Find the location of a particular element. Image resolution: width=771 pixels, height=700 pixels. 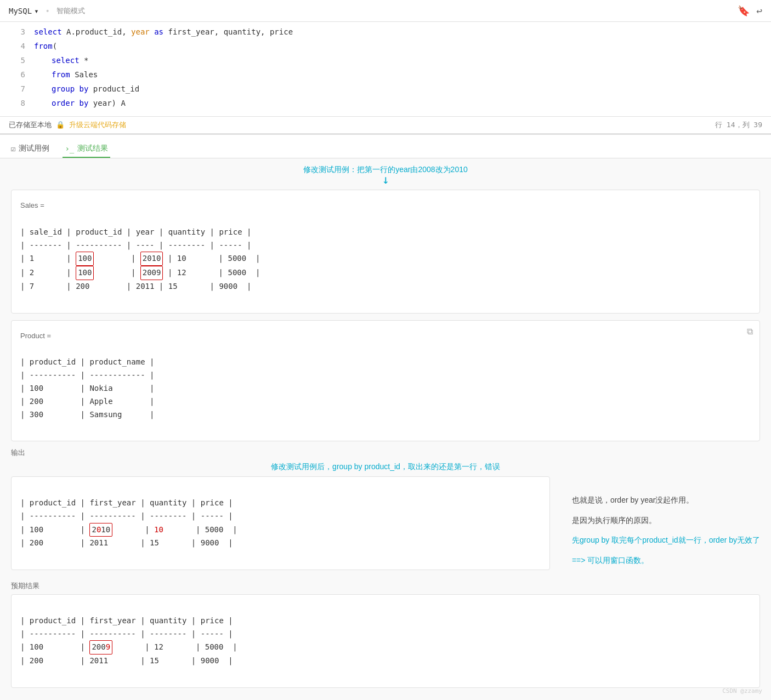

output-notes: 也就是说，order by year没起作用。 是因为执行顺序的原因。 先gro… is located at coordinates (666, 522).